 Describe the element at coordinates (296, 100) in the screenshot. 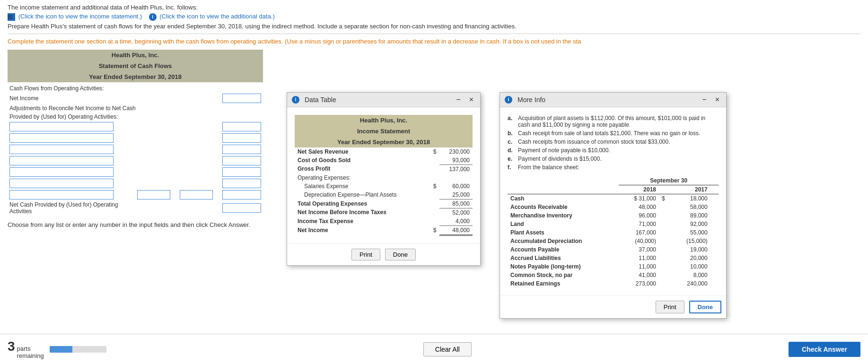

I see `data-table-info-icon: i` at that location.